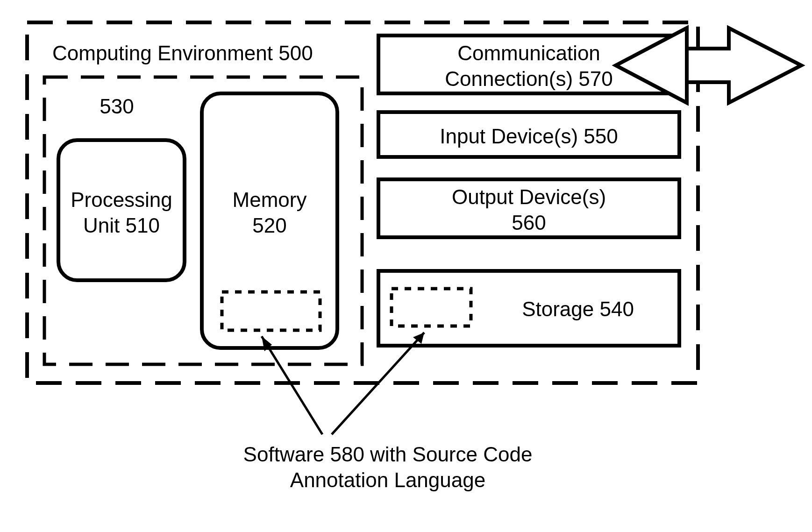 This screenshot has height=532, width=812. I want to click on input-label: Input Device(s) 550, so click(529, 136).